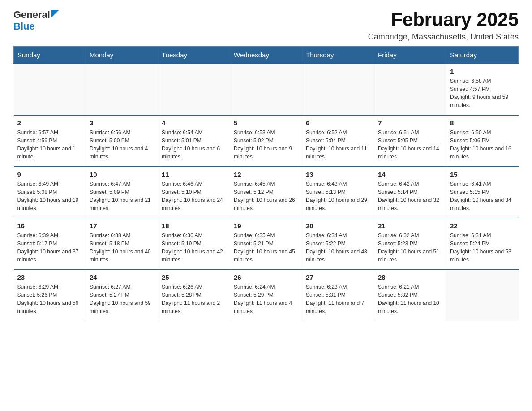  Describe the element at coordinates (266, 175) in the screenshot. I see `day-number: 12` at that location.